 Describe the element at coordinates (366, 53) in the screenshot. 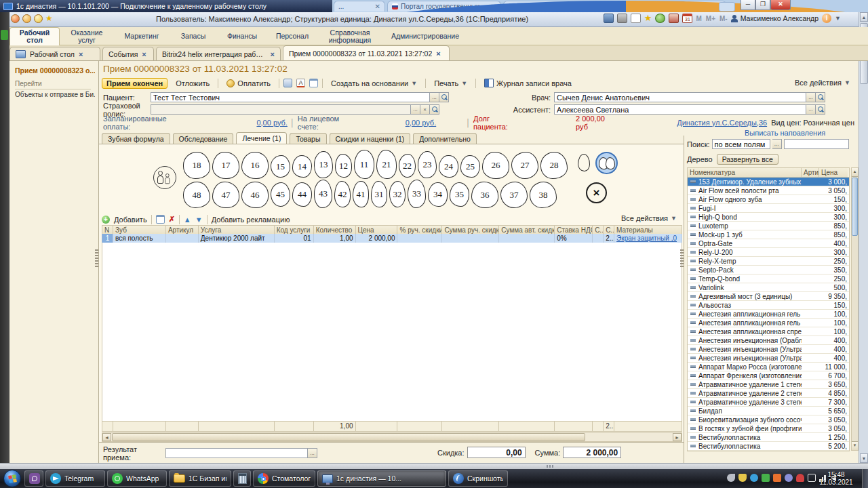

I see `doc-tab: Прием 00000008323 от 11.03.2021 13:27:02…` at that location.